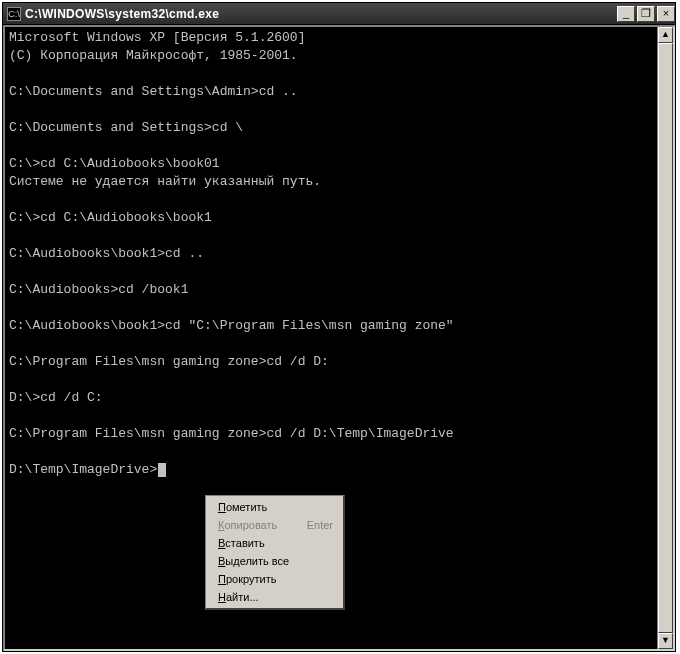  I want to click on window-title: C:\WINDOWS\system32\cmd.exe, so click(320, 14).